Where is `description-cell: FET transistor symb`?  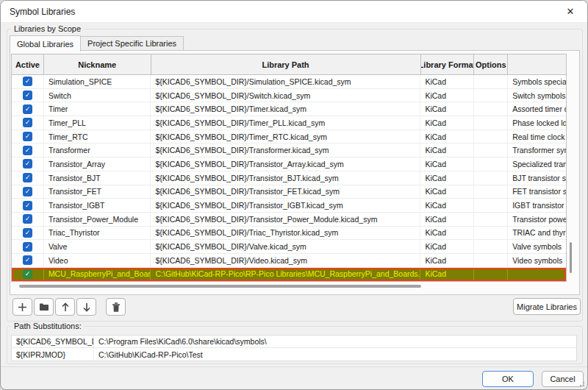 description-cell: FET transistor symb is located at coordinates (537, 193).